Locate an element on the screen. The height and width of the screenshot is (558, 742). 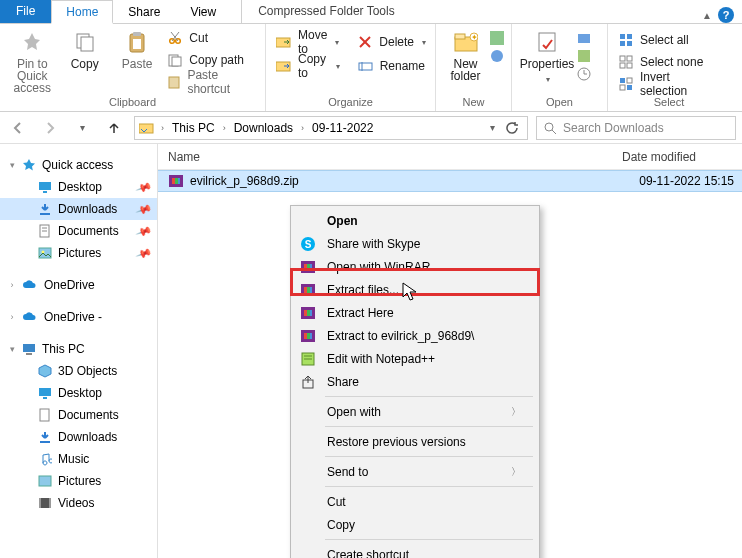
nav-documents2: Documents is located at coordinates (78, 415).